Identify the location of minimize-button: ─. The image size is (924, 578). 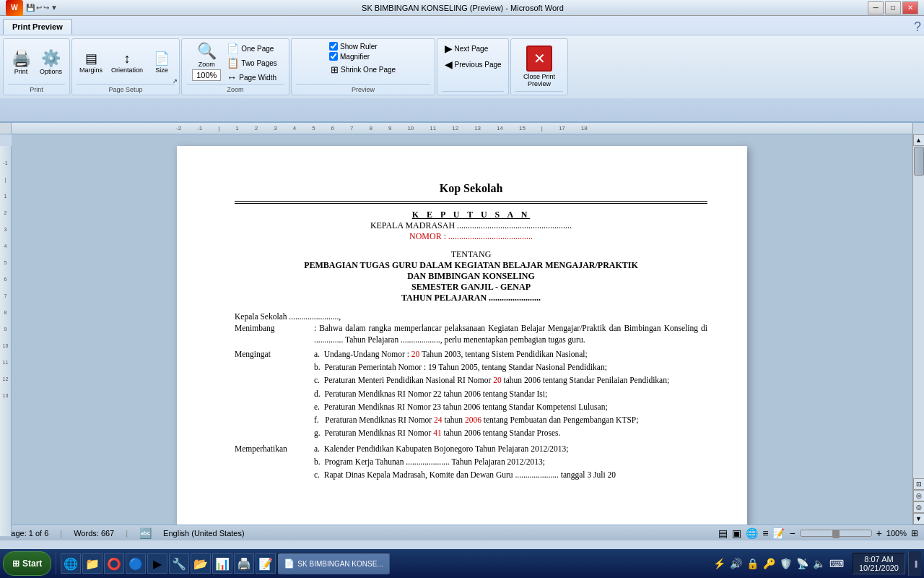
(876, 8).